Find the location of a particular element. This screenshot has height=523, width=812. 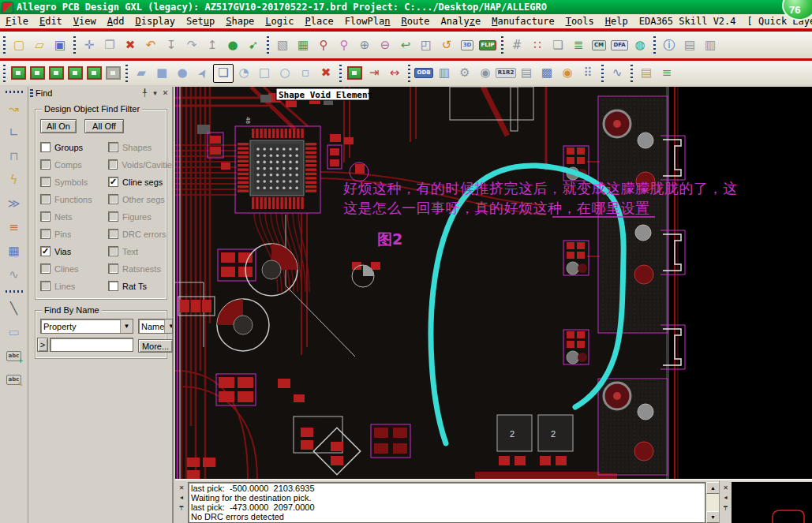

filter-rat-ts: Rat Ts is located at coordinates (140, 286).